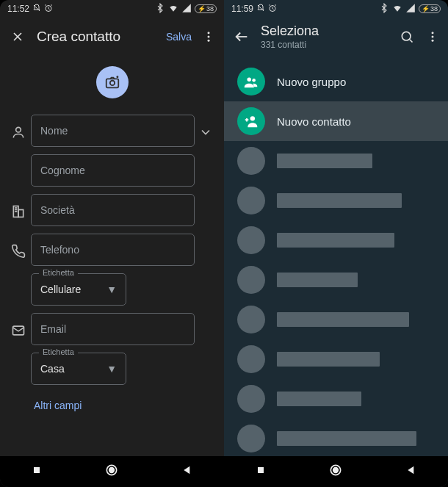 The width and height of the screenshot is (448, 487). Describe the element at coordinates (59, 273) in the screenshot. I see `phone-label-caption: Etichetta` at that location.